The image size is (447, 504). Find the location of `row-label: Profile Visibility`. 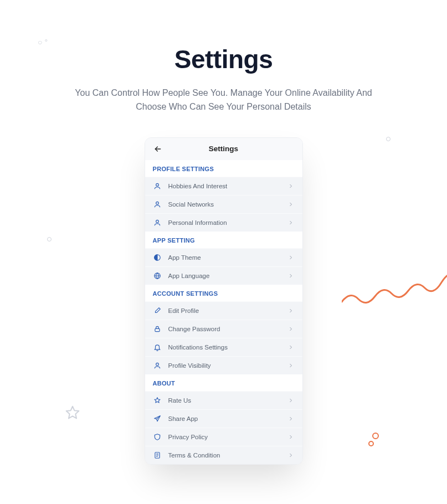

row-label: Profile Visibility is located at coordinates (228, 366).